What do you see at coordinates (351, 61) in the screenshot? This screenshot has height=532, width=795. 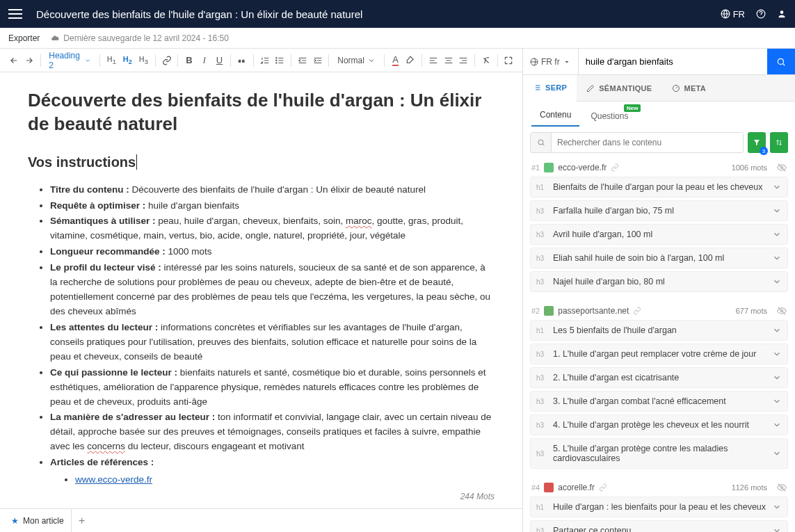 I see `format-select-label: Normal` at bounding box center [351, 61].